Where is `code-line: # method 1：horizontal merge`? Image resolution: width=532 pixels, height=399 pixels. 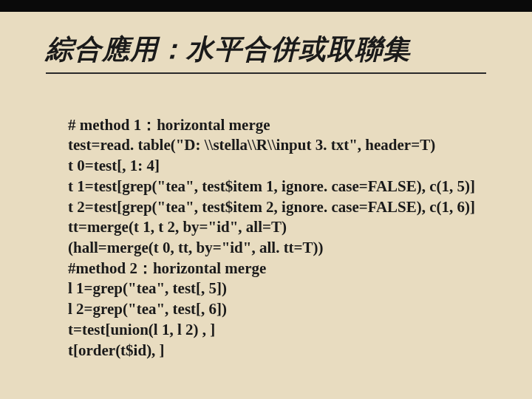
code-line: # method 1：horizontal merge is located at coordinates (169, 125).